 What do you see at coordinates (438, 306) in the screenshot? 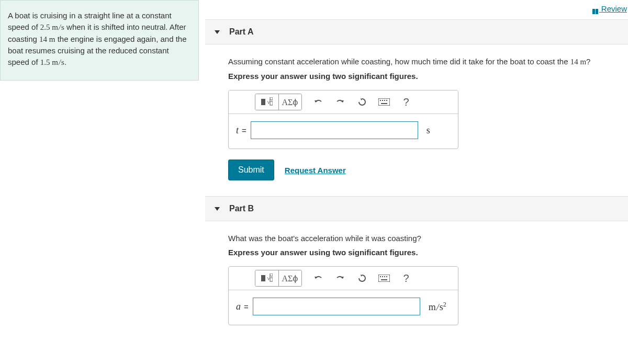
I see `part-b-units: m/s2` at bounding box center [438, 306].